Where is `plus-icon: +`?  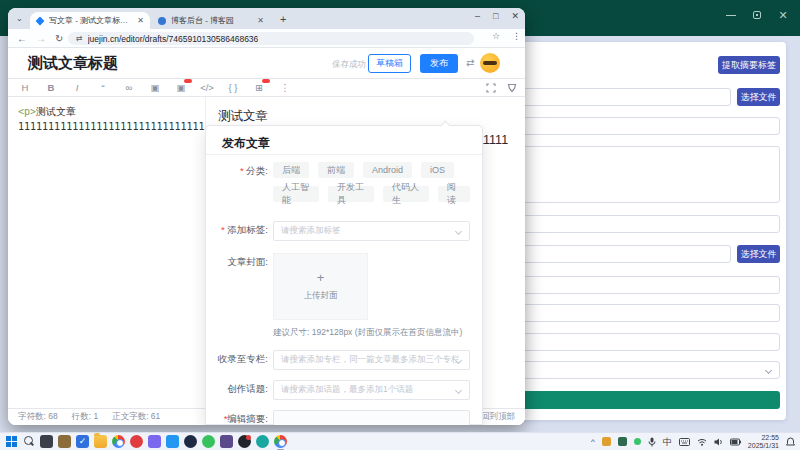 plus-icon: + is located at coordinates (321, 278).